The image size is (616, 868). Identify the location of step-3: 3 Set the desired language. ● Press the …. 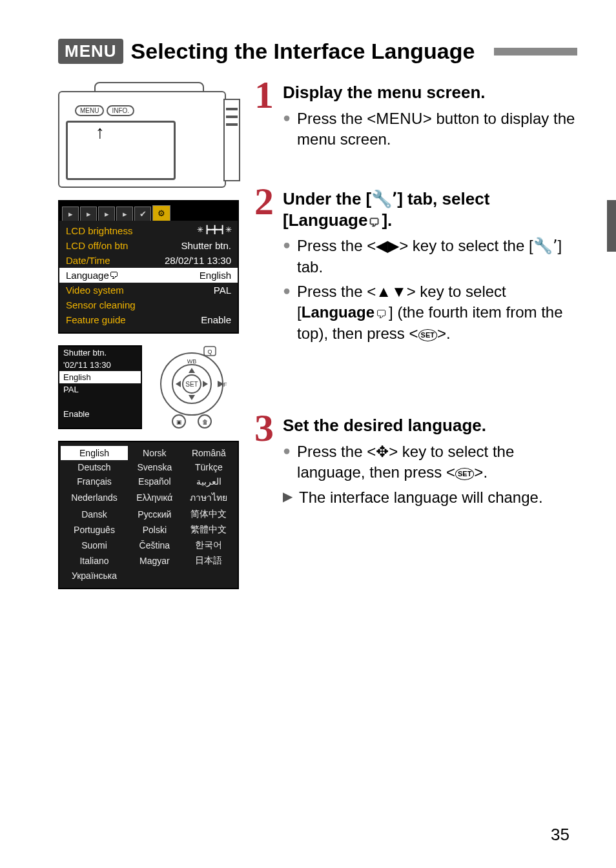
(417, 461).